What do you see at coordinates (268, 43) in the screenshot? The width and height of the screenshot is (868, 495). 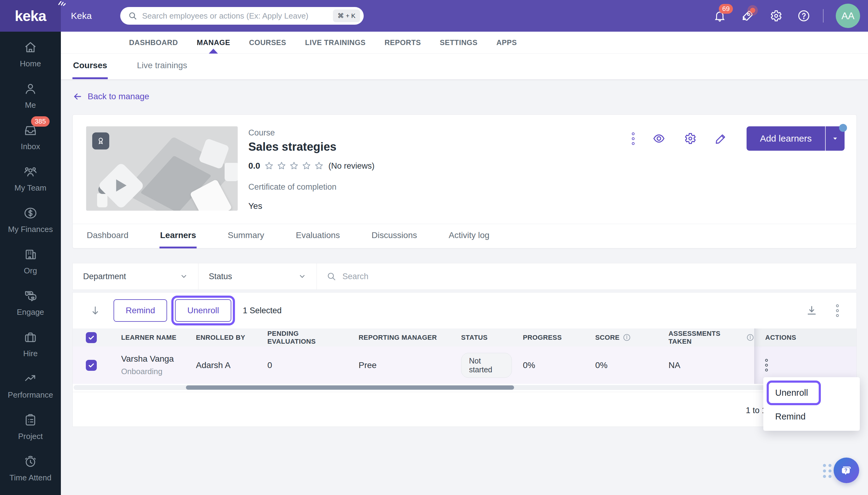 I see `nav-tab-courses: COURSES` at bounding box center [268, 43].